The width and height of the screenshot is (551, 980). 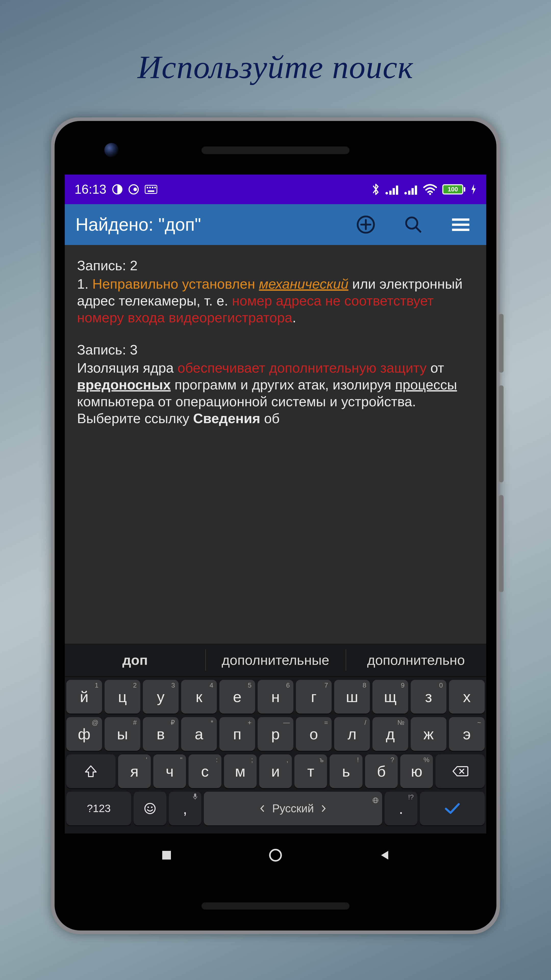 What do you see at coordinates (460, 771) in the screenshot?
I see `backspace-icon` at bounding box center [460, 771].